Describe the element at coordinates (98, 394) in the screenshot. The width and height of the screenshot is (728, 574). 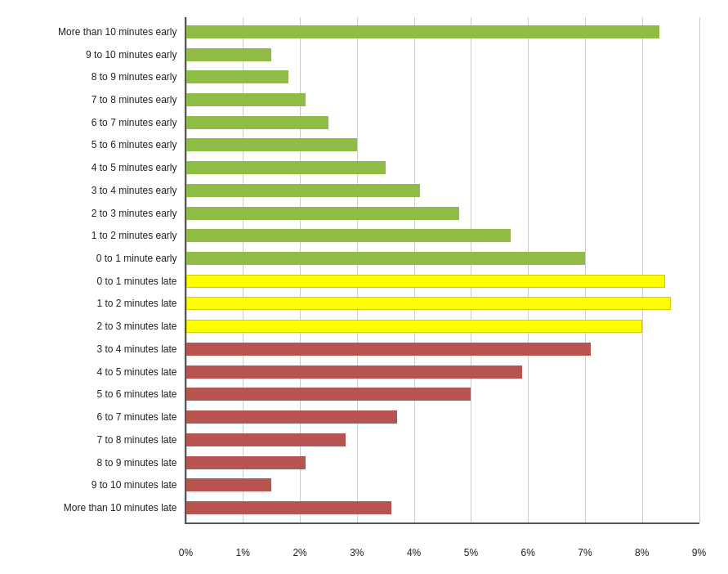
I see `y-axis-label: 5 to 6 minutes late` at that location.